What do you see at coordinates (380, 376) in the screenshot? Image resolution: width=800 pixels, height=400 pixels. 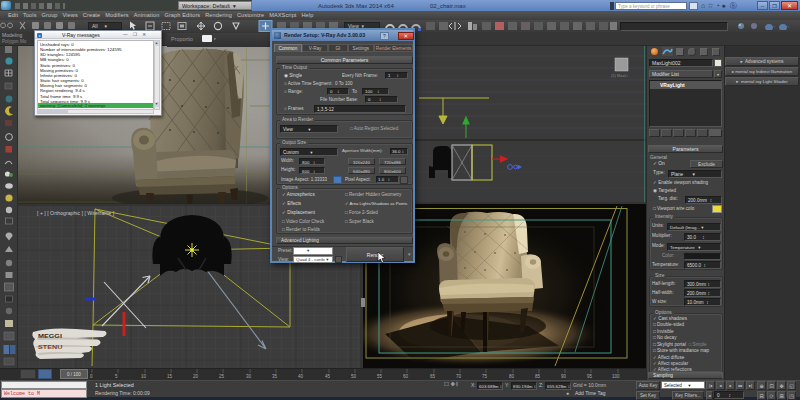 I see `svg-text: 55` at bounding box center [380, 376].